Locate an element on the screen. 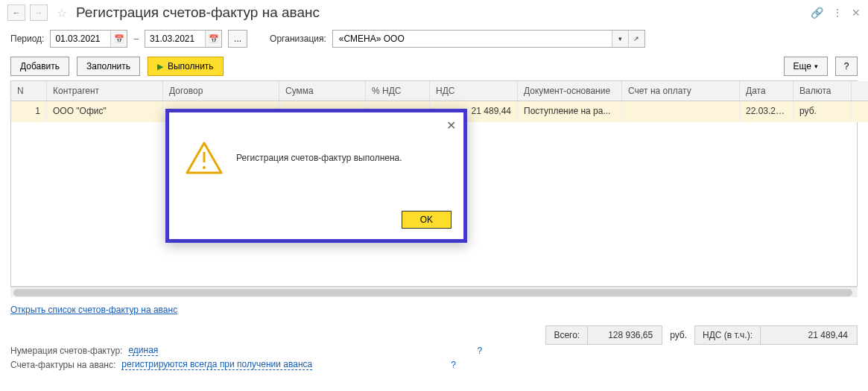 The image size is (868, 391). favorite-star-icon: ☆ is located at coordinates (62, 13).